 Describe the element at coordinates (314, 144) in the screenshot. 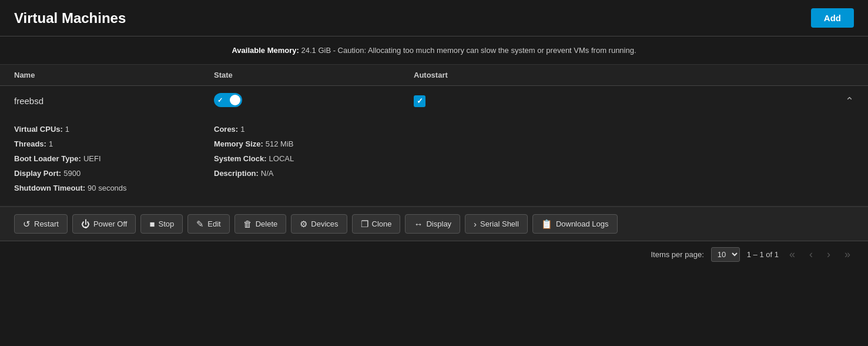

I see `detail-row: Memory Size:512 MiB` at that location.